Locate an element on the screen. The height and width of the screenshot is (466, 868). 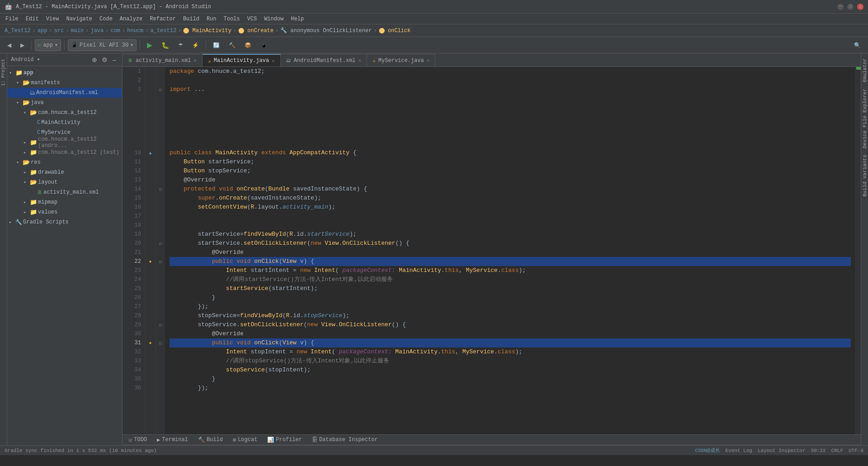
chevron-down-icon-2: ▾ is located at coordinates (132, 45).